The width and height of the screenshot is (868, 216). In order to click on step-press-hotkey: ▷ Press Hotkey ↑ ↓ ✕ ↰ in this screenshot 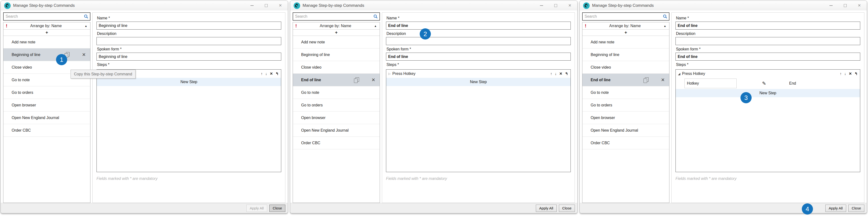, I will do `click(478, 73)`.